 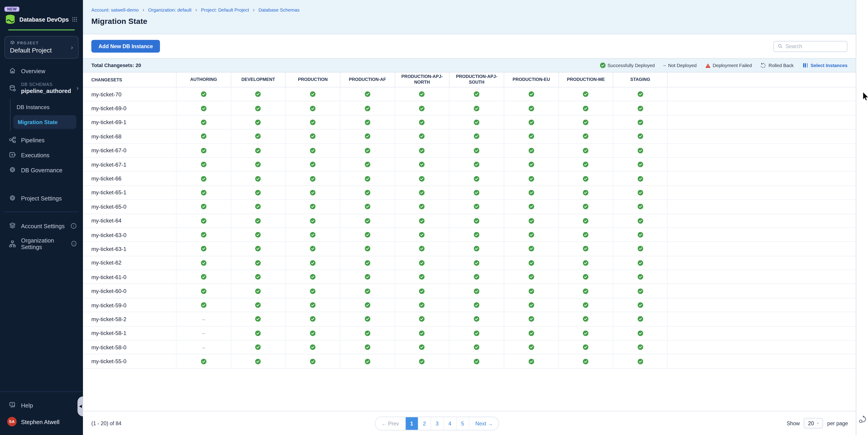 I want to click on app-switcher-icon, so click(x=75, y=20).